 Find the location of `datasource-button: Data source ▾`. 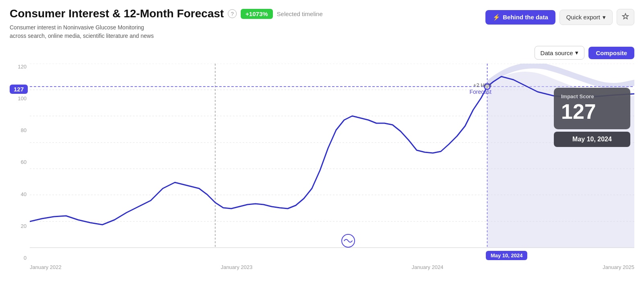

datasource-button: Data source ▾ is located at coordinates (559, 53).